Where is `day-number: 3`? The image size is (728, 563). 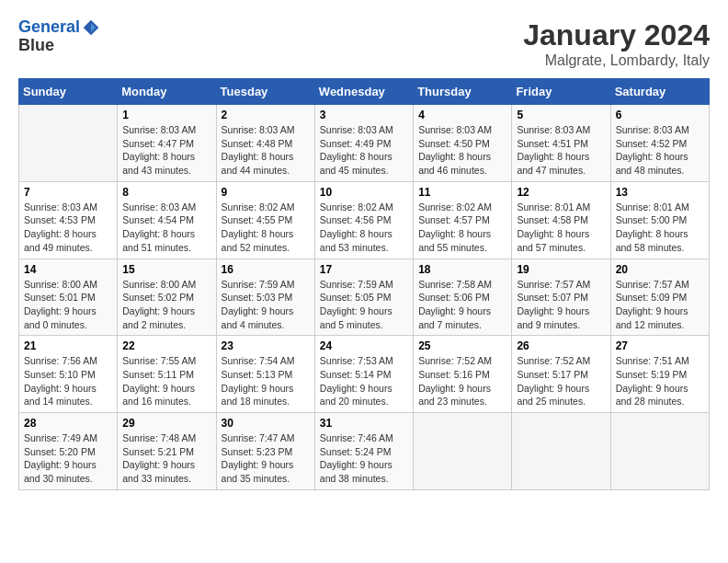 day-number: 3 is located at coordinates (364, 115).